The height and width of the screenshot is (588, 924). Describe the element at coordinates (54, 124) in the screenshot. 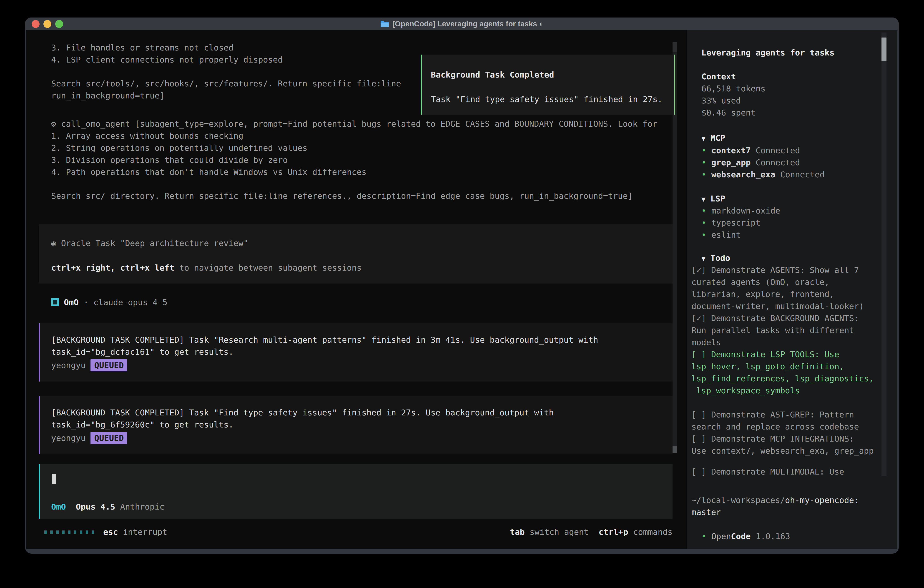

I see `gear-icon: ⚙` at that location.